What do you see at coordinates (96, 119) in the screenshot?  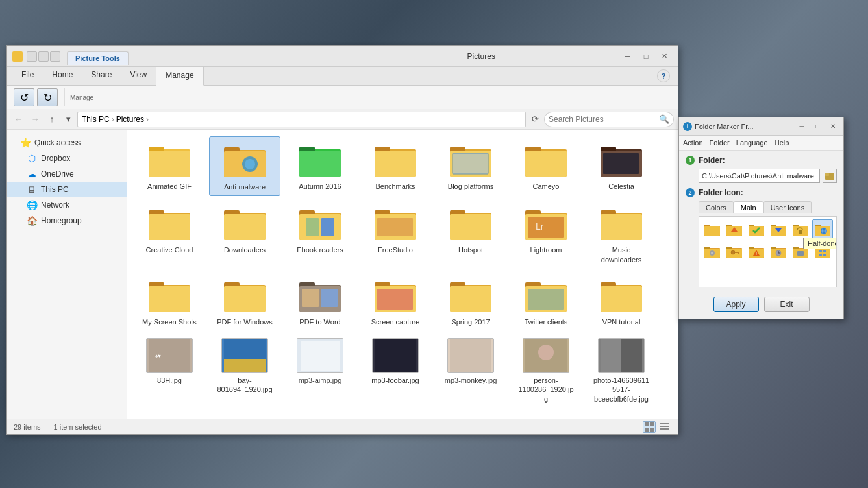 I see `path-this-pc: This PC` at bounding box center [96, 119].